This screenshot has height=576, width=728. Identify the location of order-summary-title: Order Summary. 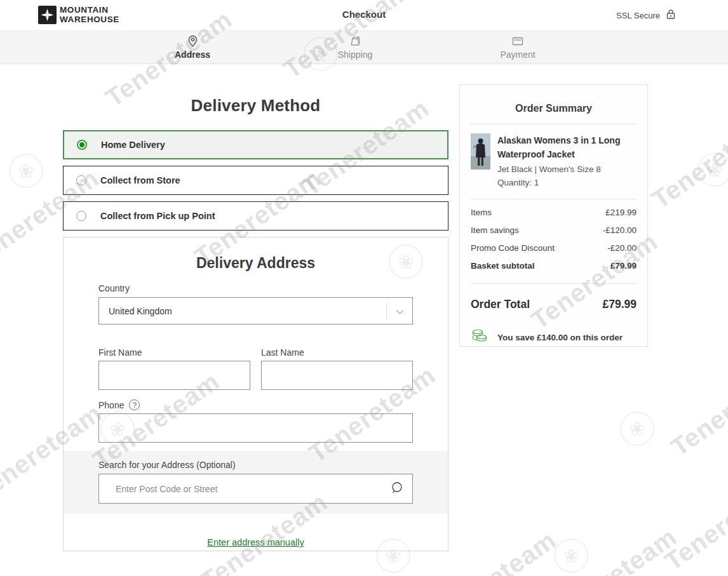
(554, 109).